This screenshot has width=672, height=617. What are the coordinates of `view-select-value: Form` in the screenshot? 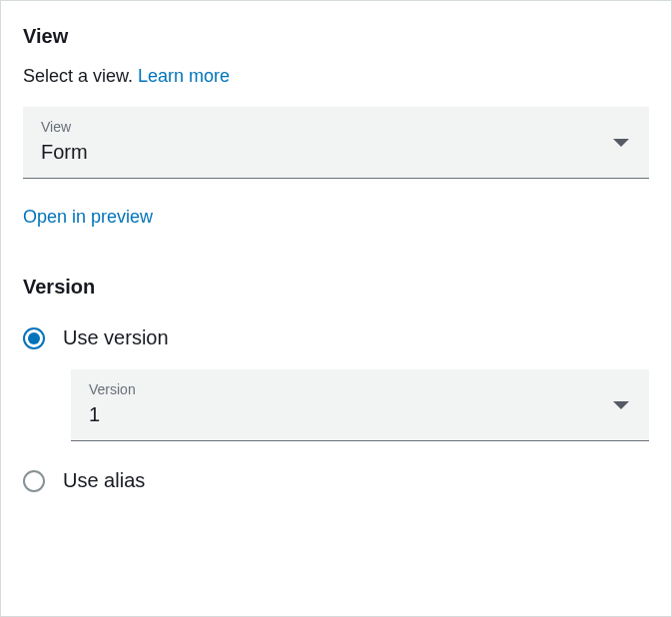 It's located at (336, 152).